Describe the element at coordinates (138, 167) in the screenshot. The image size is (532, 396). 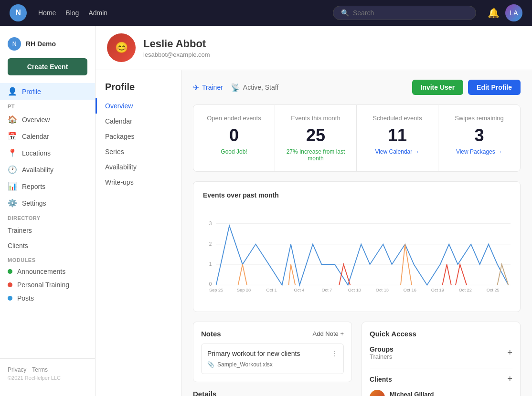
I see `profile-nav-availability: Availability` at that location.